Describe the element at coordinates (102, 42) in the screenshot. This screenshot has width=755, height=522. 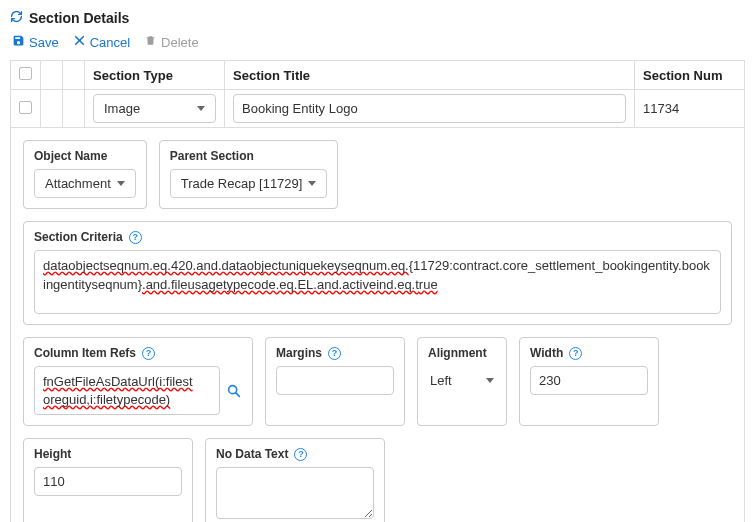
I see `cancel-button: Cancel` at that location.